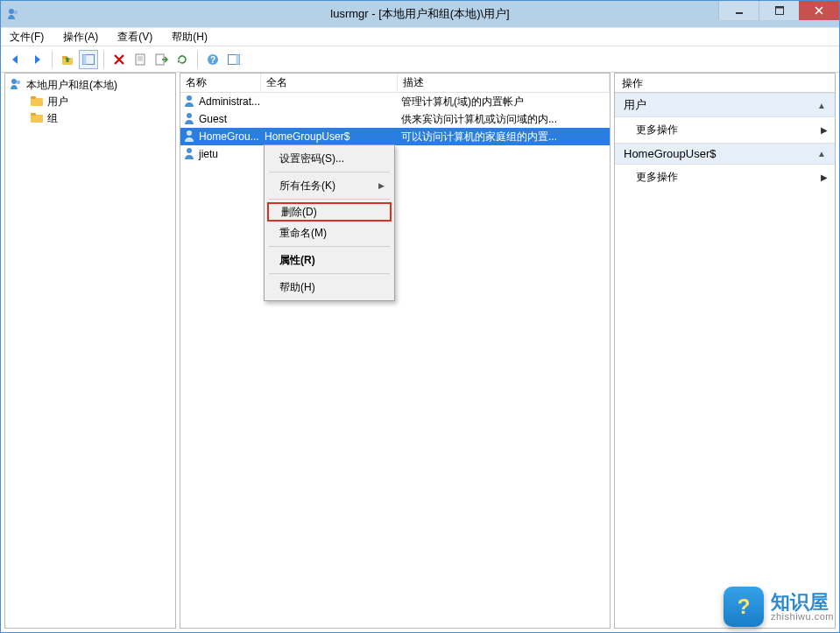  What do you see at coordinates (53, 119) in the screenshot?
I see `tree-groups-label: 组` at bounding box center [53, 119].